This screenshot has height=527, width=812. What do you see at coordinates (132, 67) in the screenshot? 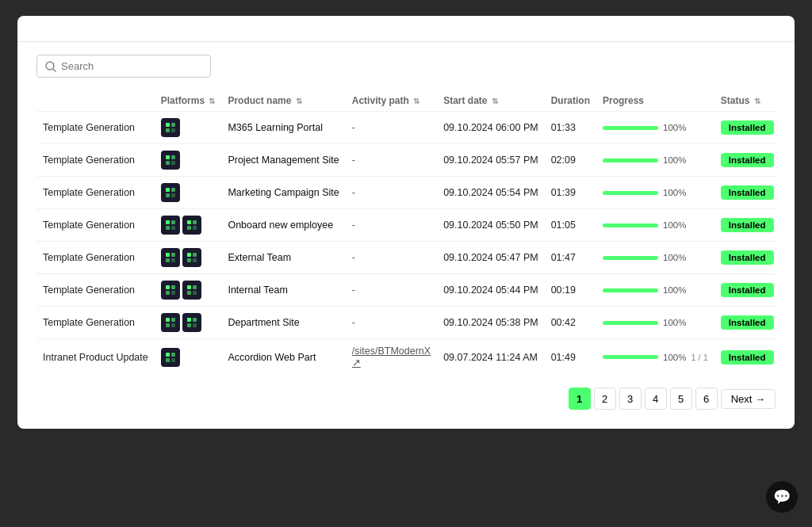
I see `search-input` at bounding box center [132, 67].